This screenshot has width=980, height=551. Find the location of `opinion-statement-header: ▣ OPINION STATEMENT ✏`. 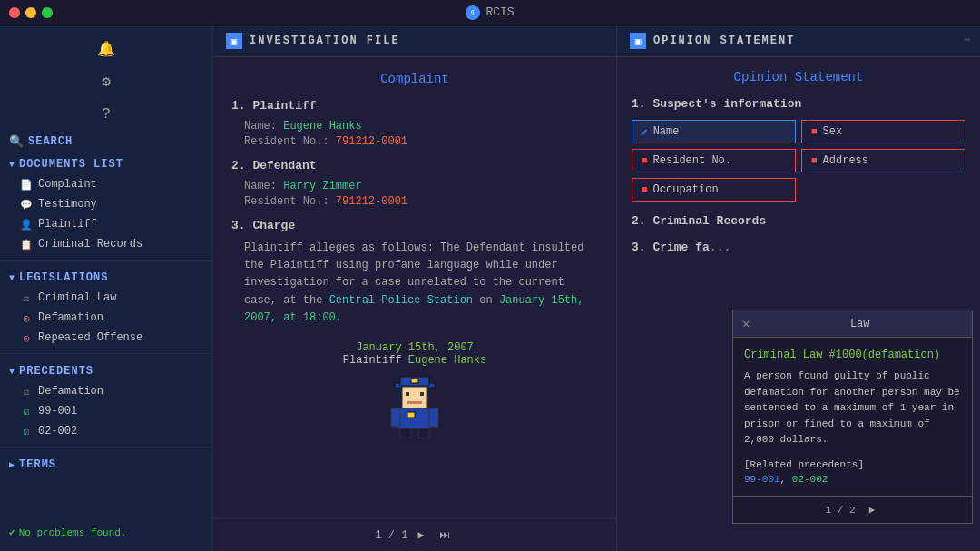

opinion-statement-header: ▣ OPINION STATEMENT ✏ is located at coordinates (799, 42).